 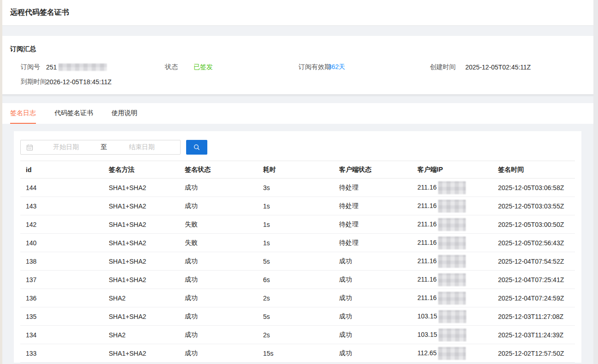 I want to click on calendar-icon, so click(x=29, y=147).